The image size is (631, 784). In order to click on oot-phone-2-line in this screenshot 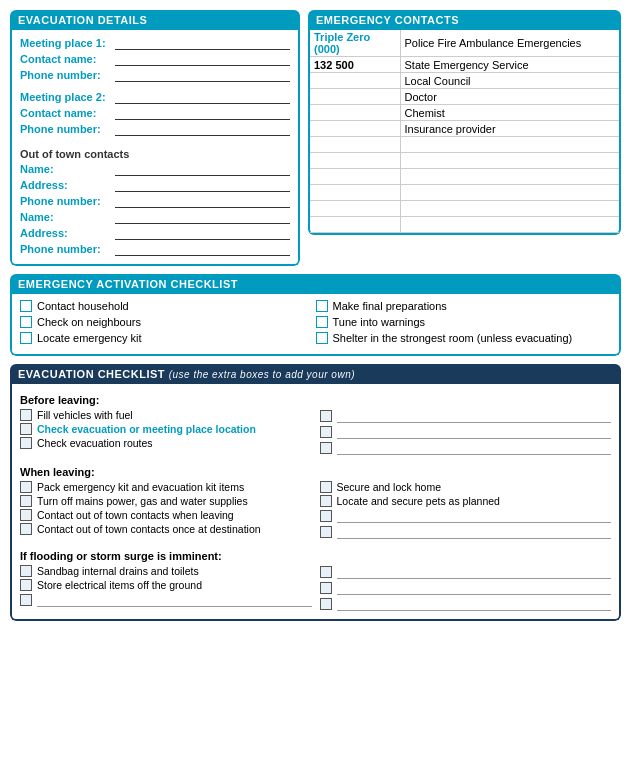, I will do `click(202, 249)`.